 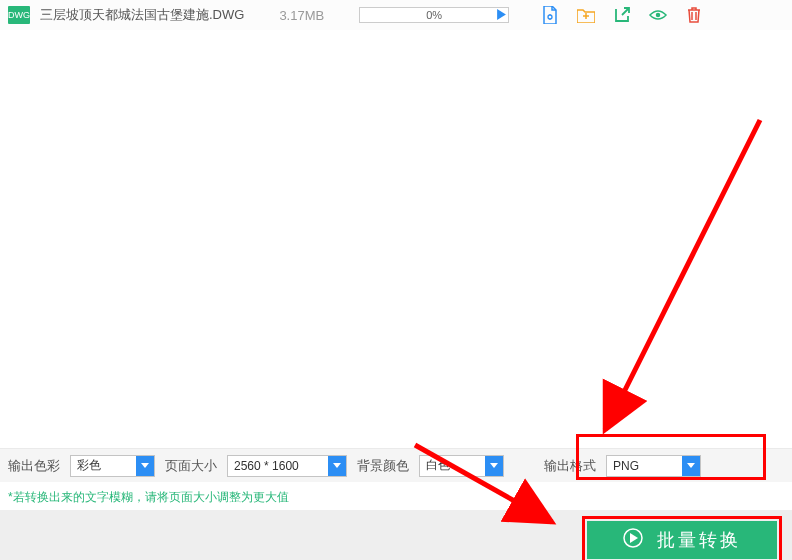 I want to click on play-circle-icon, so click(x=633, y=540).